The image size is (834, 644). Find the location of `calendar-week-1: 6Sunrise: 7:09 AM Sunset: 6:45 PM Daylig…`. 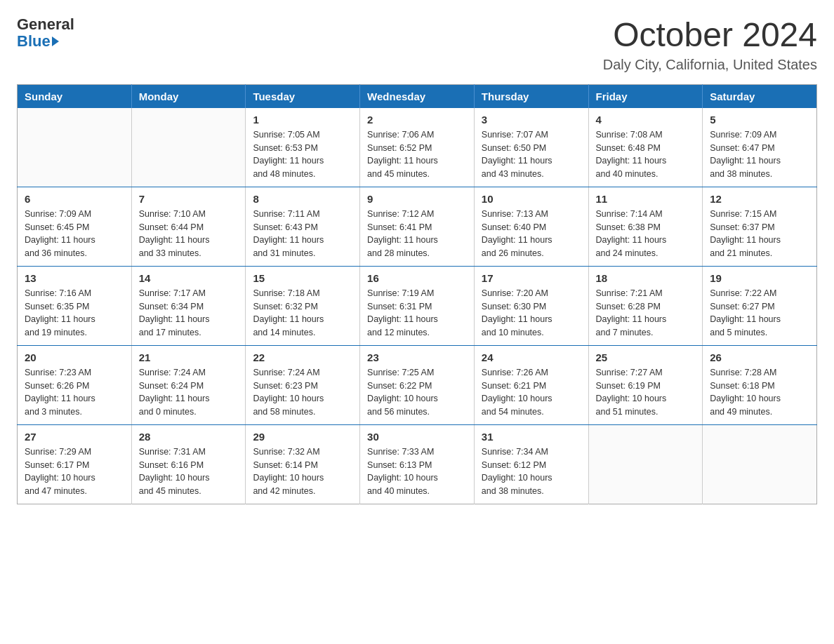

calendar-week-1: 6Sunrise: 7:09 AM Sunset: 6:45 PM Daylig… is located at coordinates (417, 226).